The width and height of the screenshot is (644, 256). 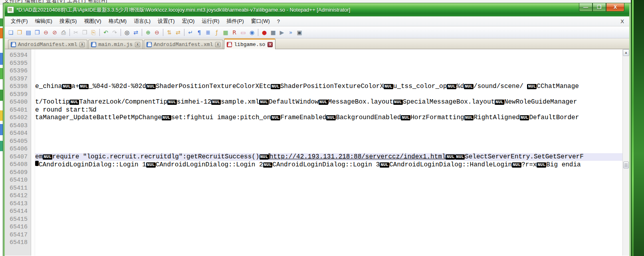 What do you see at coordinates (18, 126) in the screenshot?
I see `line-number: 65403` at bounding box center [18, 126].